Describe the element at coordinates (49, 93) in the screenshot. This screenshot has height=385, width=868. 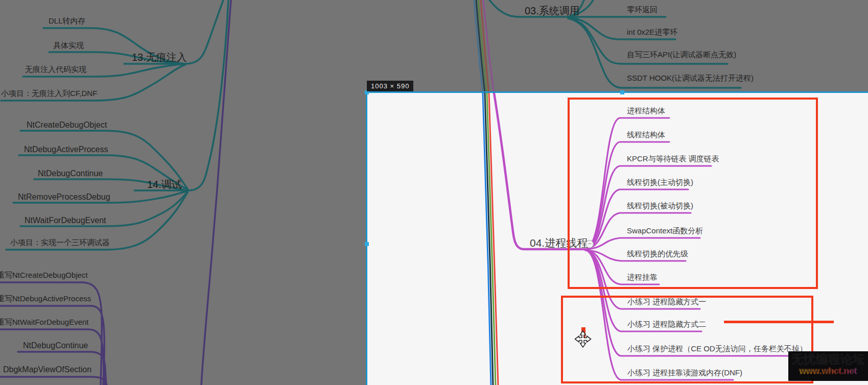
I see `topic-mini-project-cf-dnf: 小项目：无痕注入到CF,DNF` at that location.